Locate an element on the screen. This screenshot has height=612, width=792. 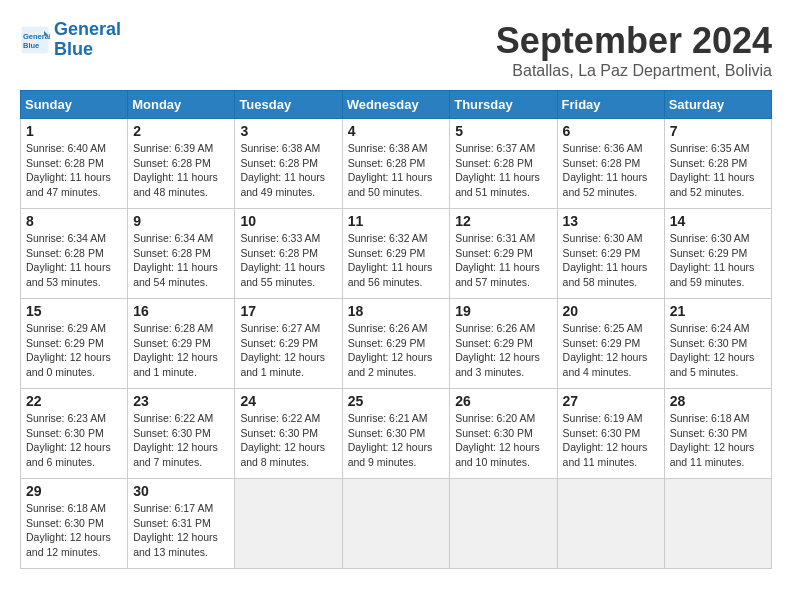
day-number: 5 is located at coordinates (503, 131).